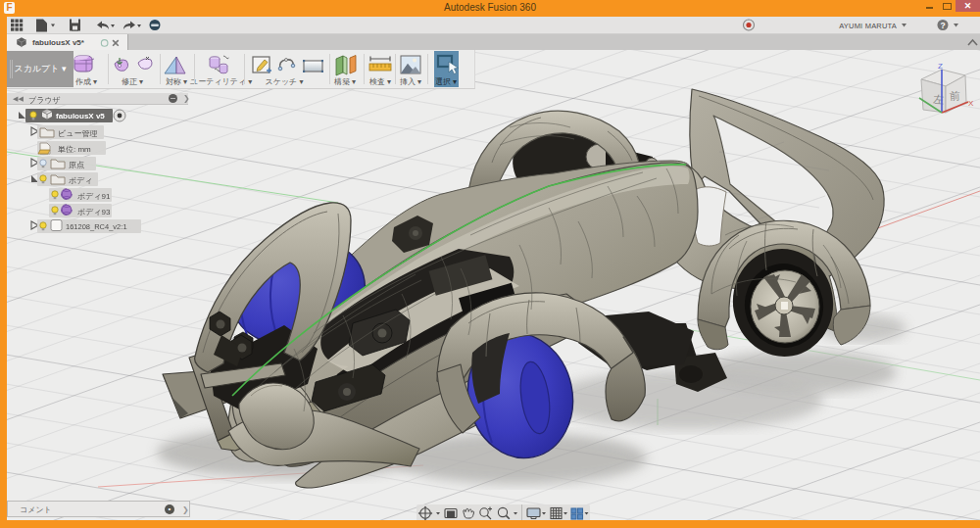  Describe the element at coordinates (96, 227) in the screenshot. I see `svg-text: 161208_RC4_v2:1` at that location.